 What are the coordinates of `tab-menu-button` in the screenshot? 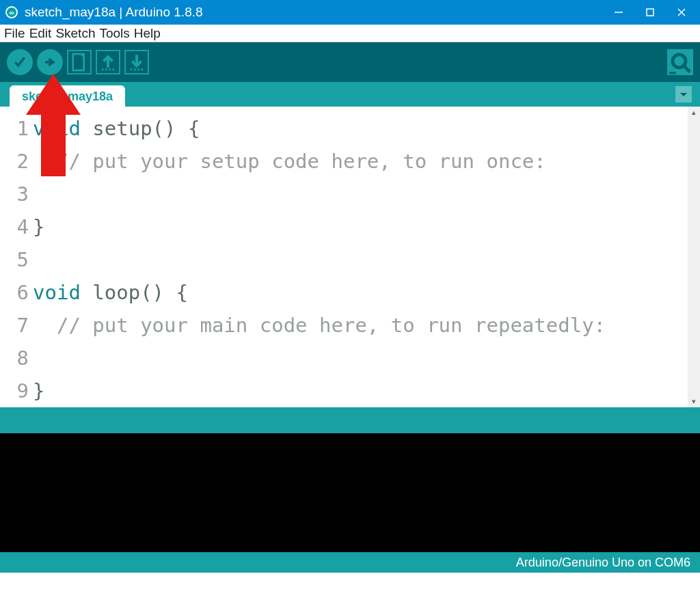 It's located at (684, 94).